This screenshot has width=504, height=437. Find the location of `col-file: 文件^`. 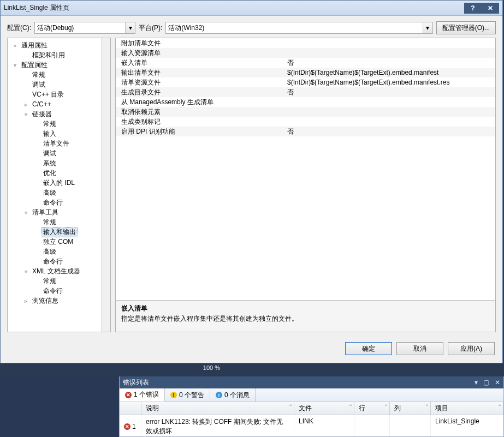

col-file: 文件^ is located at coordinates (324, 408).